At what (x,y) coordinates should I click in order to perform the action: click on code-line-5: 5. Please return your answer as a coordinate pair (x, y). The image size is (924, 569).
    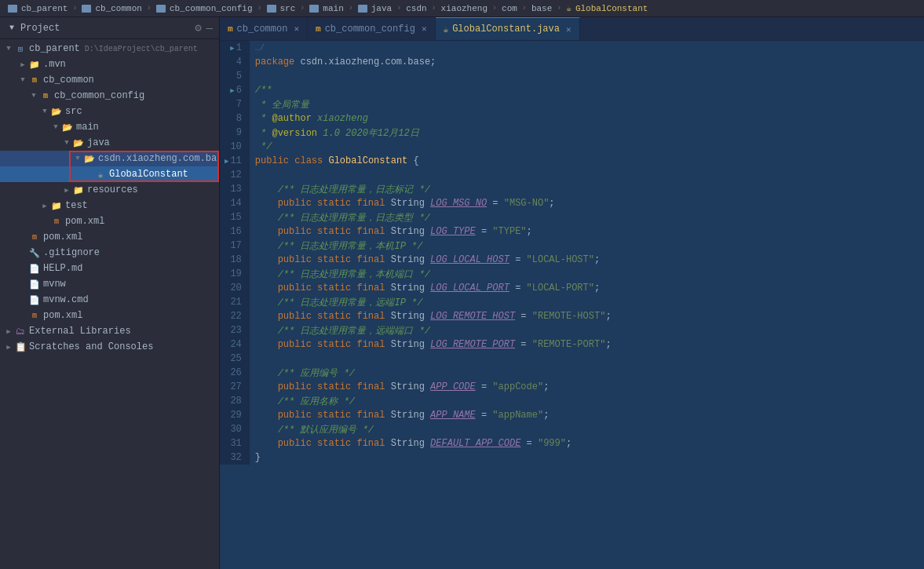
    Looking at the image, I should click on (572, 76).